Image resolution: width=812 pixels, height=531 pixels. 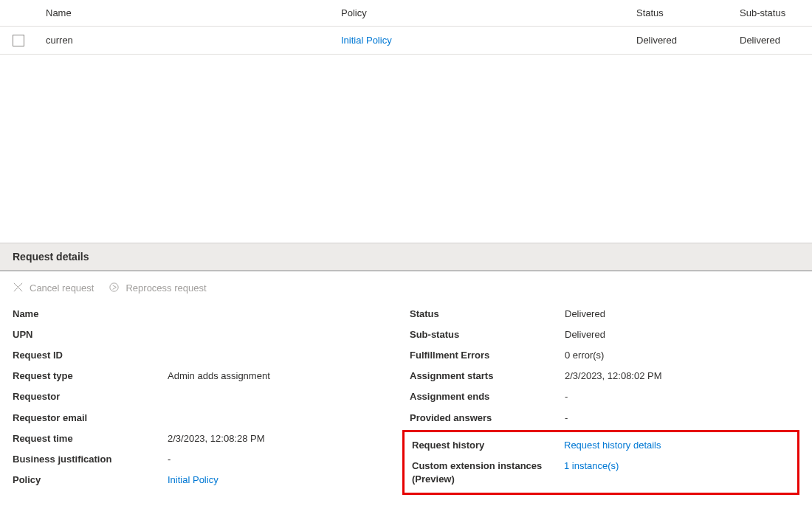 What do you see at coordinates (18, 13) in the screenshot?
I see `header-checkbox-col` at bounding box center [18, 13].